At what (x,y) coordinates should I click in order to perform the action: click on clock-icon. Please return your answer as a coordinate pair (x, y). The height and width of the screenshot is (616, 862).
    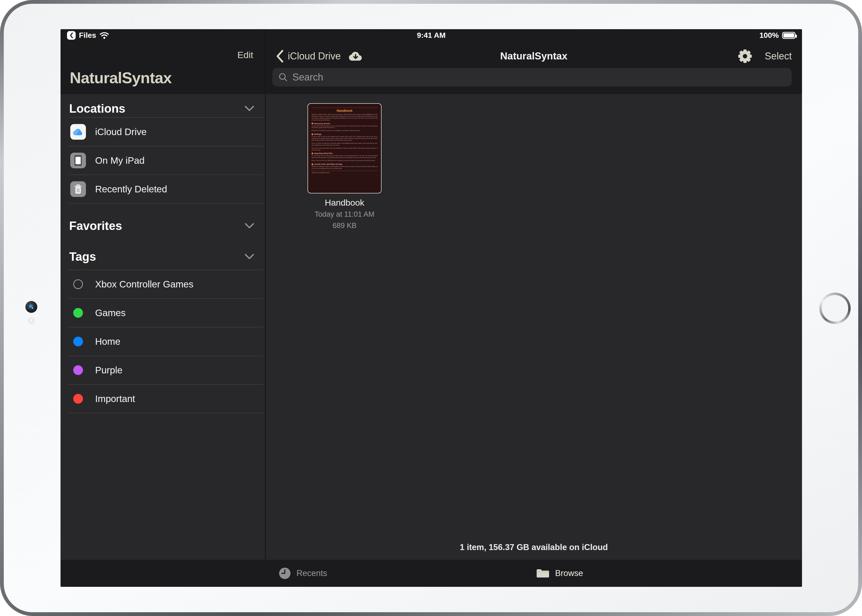
    Looking at the image, I should click on (285, 574).